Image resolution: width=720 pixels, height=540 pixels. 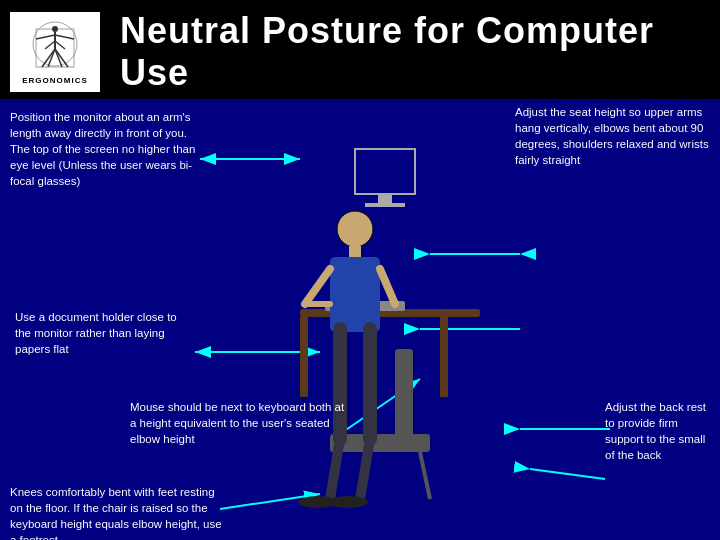 What do you see at coordinates (118, 512) in the screenshot?
I see `knees-text: Knees comfortably bent with feet resting…` at bounding box center [118, 512].